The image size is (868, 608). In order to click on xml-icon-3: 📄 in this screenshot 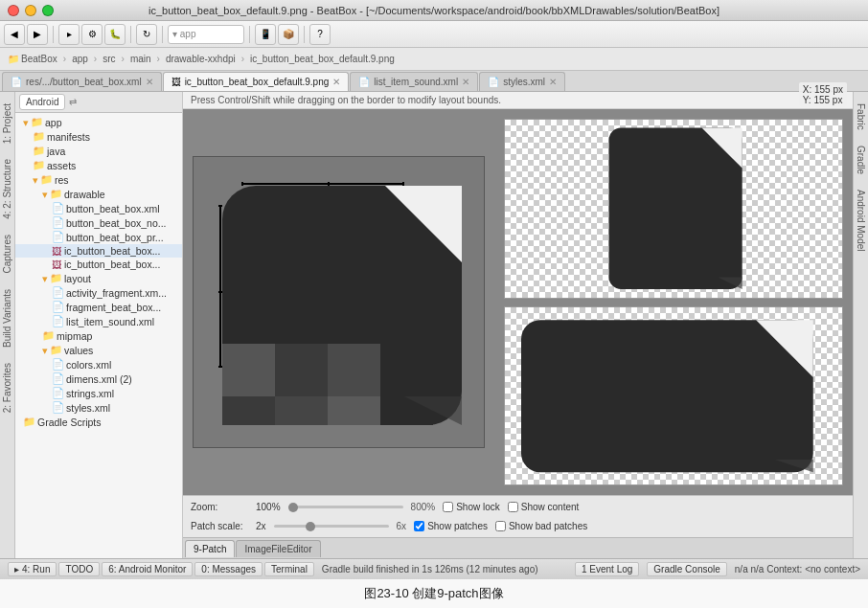, I will do `click(57, 237)`.